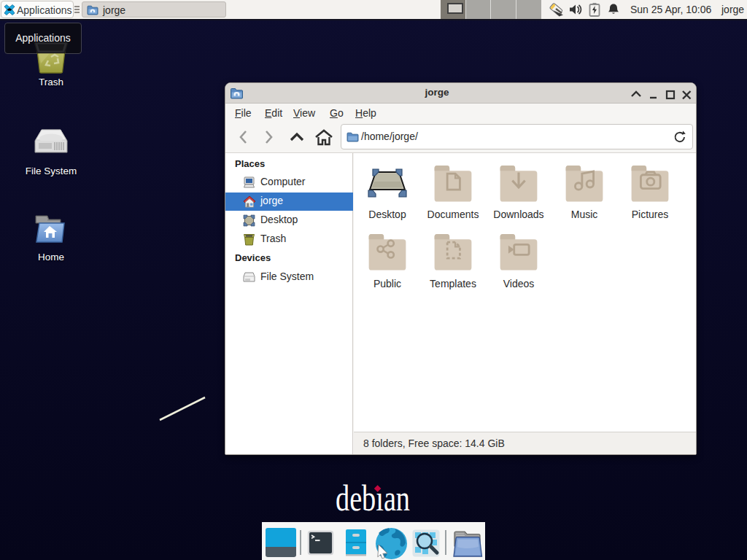 The height and width of the screenshot is (560, 747). I want to click on svg-text: debıan, so click(373, 497).